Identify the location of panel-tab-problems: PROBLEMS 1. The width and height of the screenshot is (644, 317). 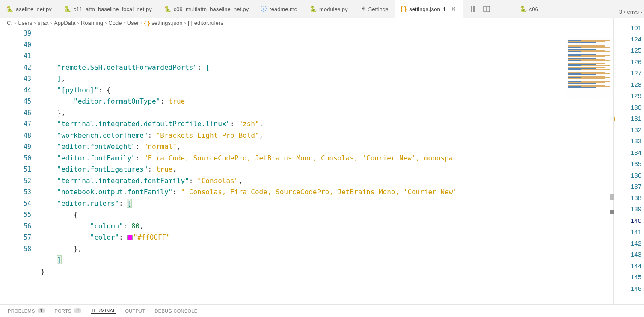
(27, 311).